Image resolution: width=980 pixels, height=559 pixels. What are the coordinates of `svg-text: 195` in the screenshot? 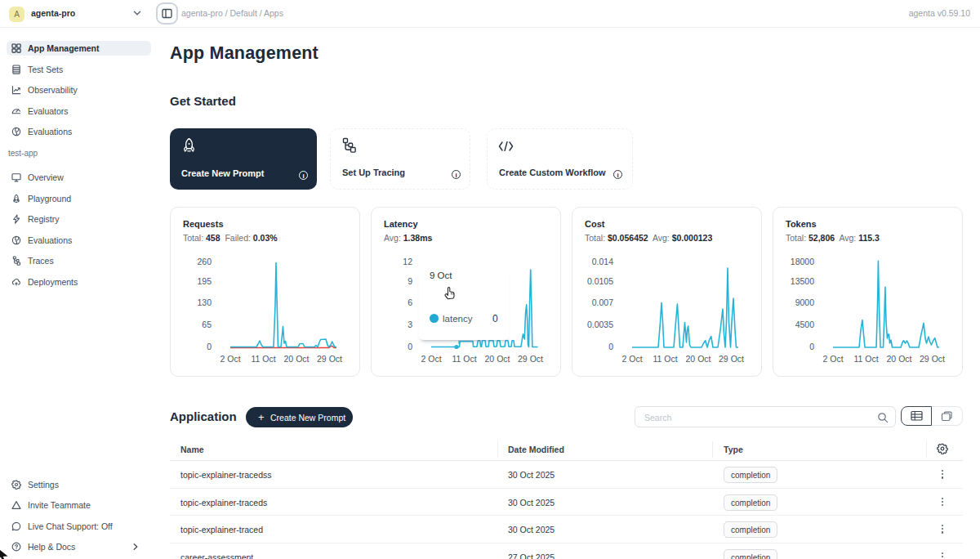 It's located at (204, 281).